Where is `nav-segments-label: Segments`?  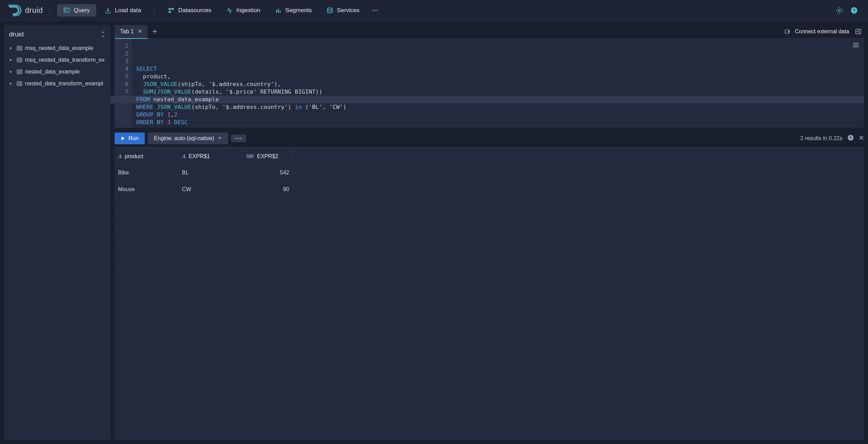 nav-segments-label: Segments is located at coordinates (299, 10).